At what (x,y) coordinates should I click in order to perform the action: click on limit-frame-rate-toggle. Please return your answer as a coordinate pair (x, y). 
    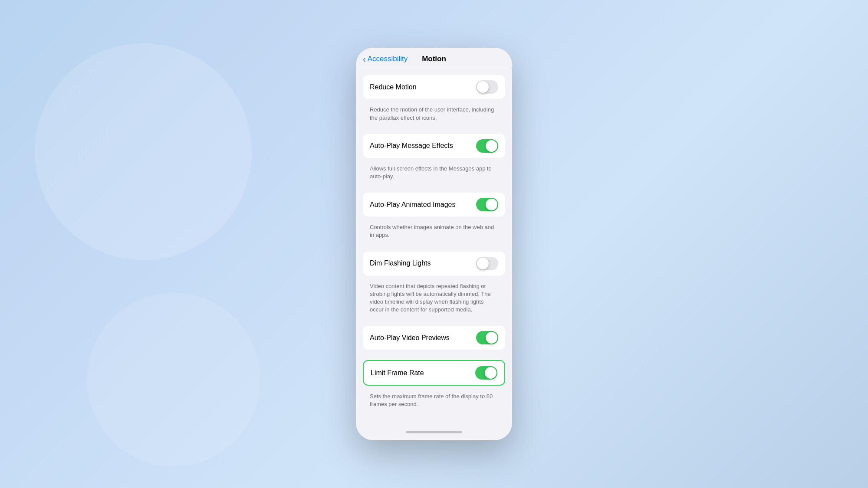
    Looking at the image, I should click on (486, 373).